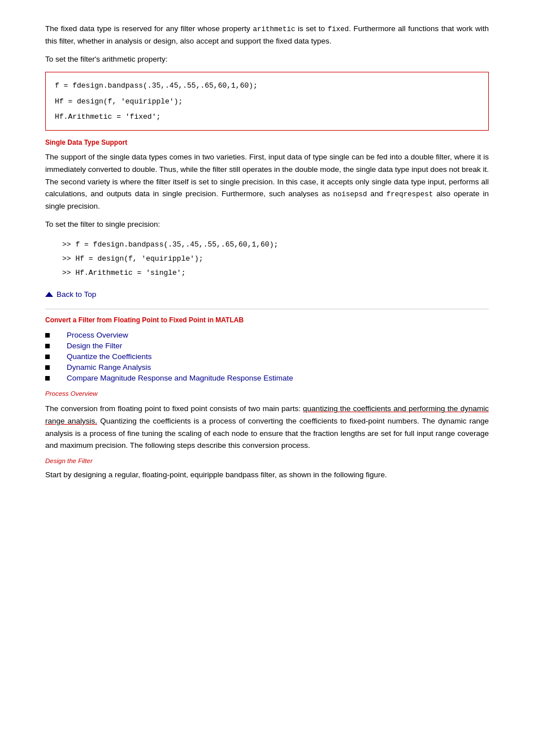  What do you see at coordinates (267, 142) in the screenshot?
I see `single-data-heading: Single Data Type Support` at bounding box center [267, 142].